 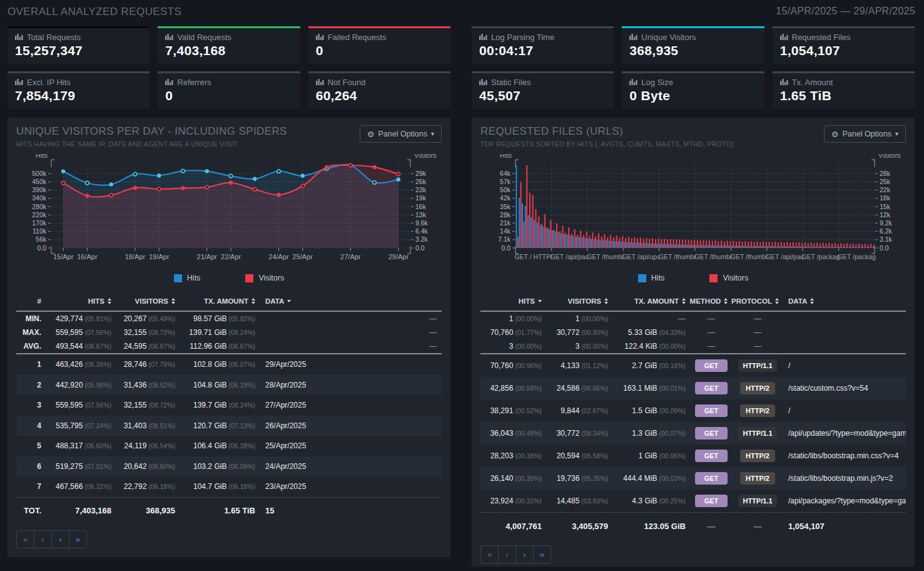 I want to click on sort-up-arrow, so click(x=109, y=299).